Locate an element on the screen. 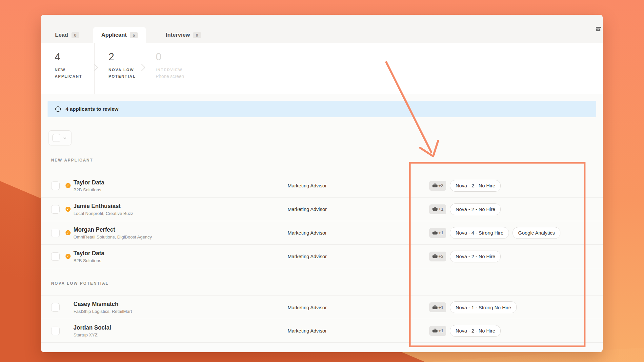 The width and height of the screenshot is (644, 362). stage-new-applicant-count: 4 is located at coordinates (75, 57).